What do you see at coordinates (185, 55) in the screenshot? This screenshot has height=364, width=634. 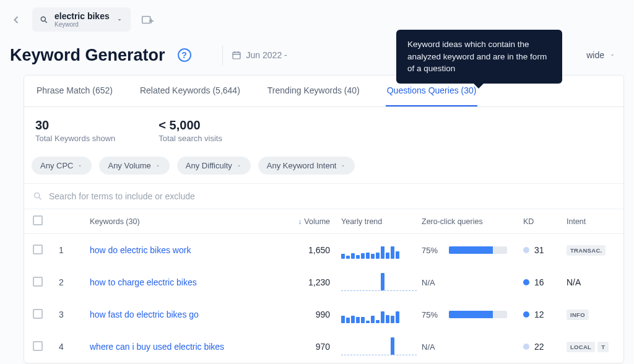 I see `help-icon: ?` at bounding box center [185, 55].